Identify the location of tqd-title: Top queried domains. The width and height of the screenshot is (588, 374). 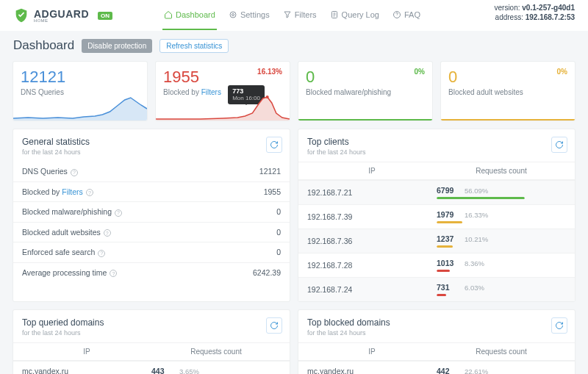
(151, 323).